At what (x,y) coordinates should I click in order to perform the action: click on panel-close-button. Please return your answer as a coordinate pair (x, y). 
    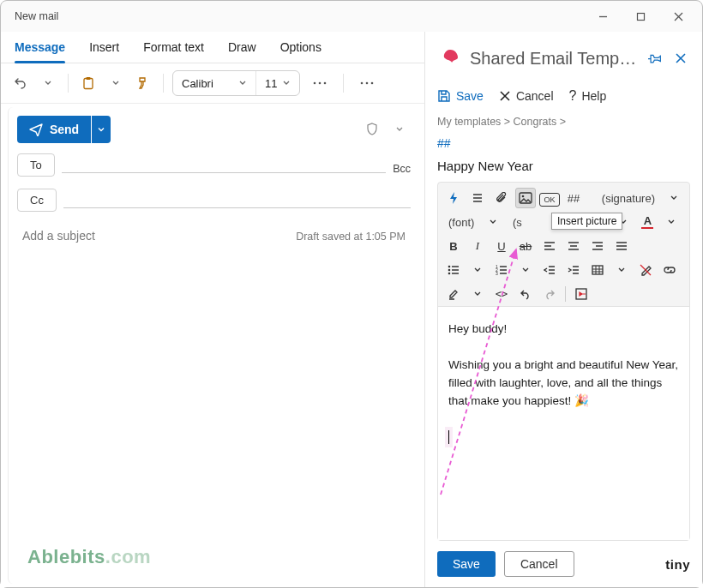
    Looking at the image, I should click on (681, 58).